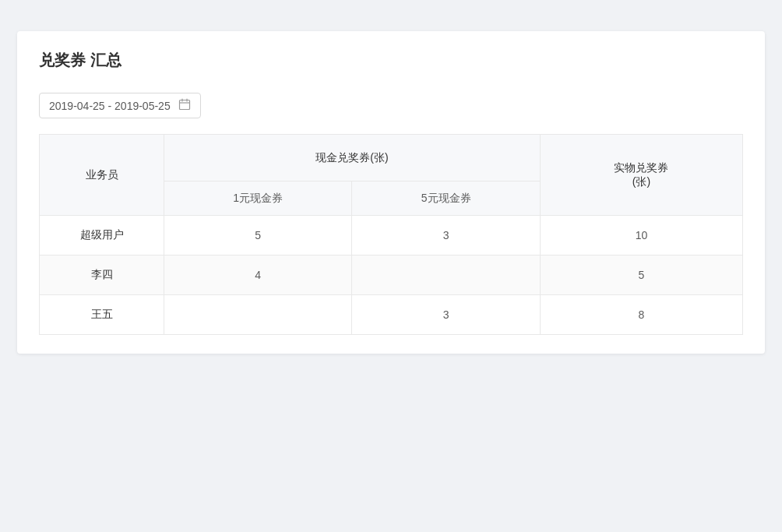  What do you see at coordinates (110, 106) in the screenshot?
I see `date-range-value: 2019-04-25 - 2019-05-25` at bounding box center [110, 106].